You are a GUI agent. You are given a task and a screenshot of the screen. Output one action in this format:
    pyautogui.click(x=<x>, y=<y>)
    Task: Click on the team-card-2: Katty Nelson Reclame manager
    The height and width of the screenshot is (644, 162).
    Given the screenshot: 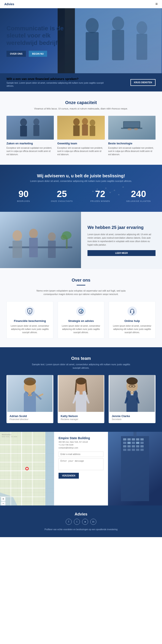 What is the action you would take?
    pyautogui.click(x=81, y=399)
    